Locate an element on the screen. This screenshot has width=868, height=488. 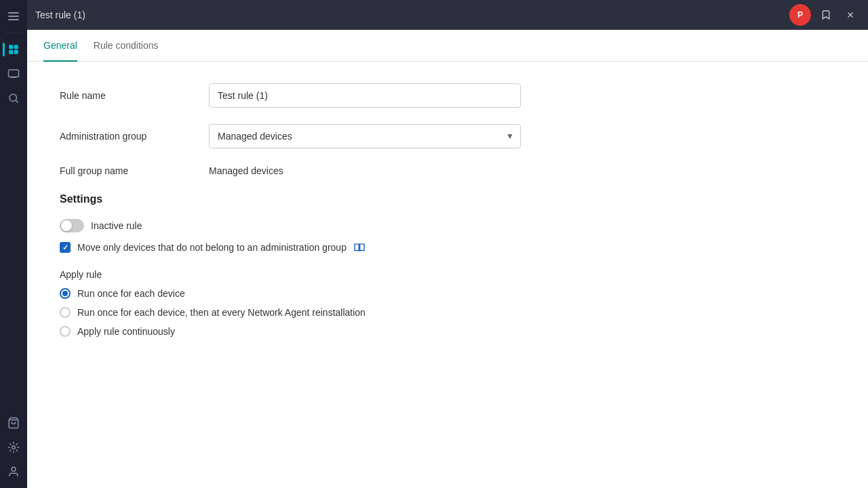
sidebar-item-store is located at coordinates (14, 423).